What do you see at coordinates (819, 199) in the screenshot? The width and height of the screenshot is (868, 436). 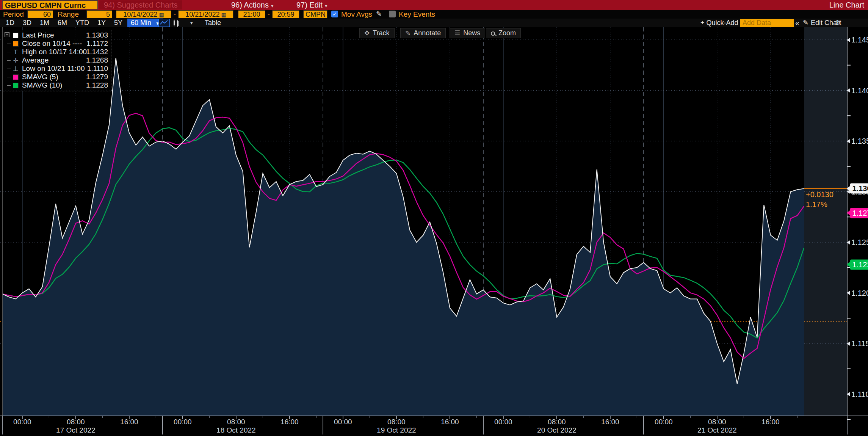 I see `change-annotation: +0.0130 1.17%` at bounding box center [819, 199].